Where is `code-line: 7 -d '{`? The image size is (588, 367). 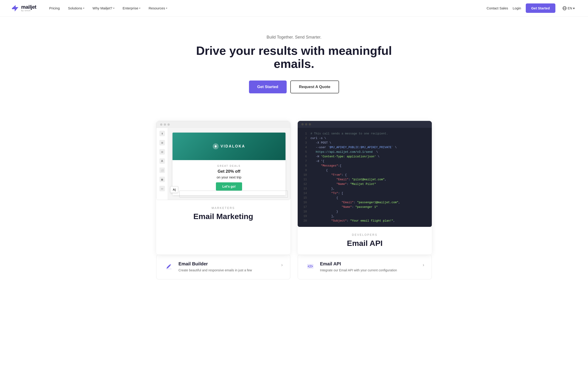 code-line: 7 -d '{ is located at coordinates (365, 161).